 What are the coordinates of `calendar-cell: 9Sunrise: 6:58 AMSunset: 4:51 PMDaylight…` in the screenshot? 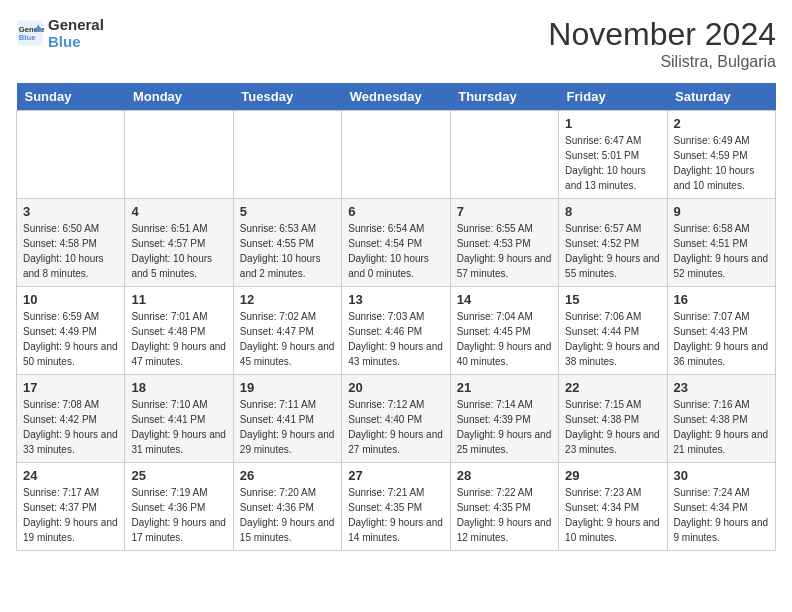 It's located at (721, 243).